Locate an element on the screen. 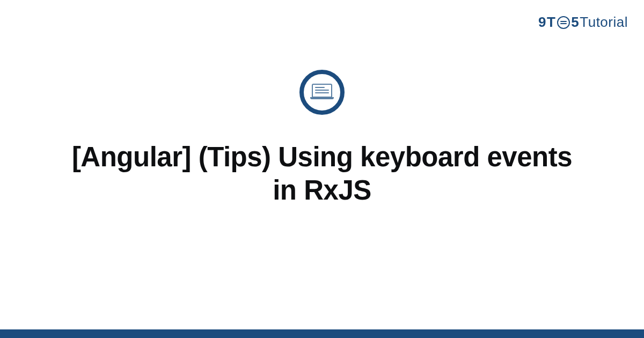 The width and height of the screenshot is (644, 338). logo-o-icon is located at coordinates (564, 23).